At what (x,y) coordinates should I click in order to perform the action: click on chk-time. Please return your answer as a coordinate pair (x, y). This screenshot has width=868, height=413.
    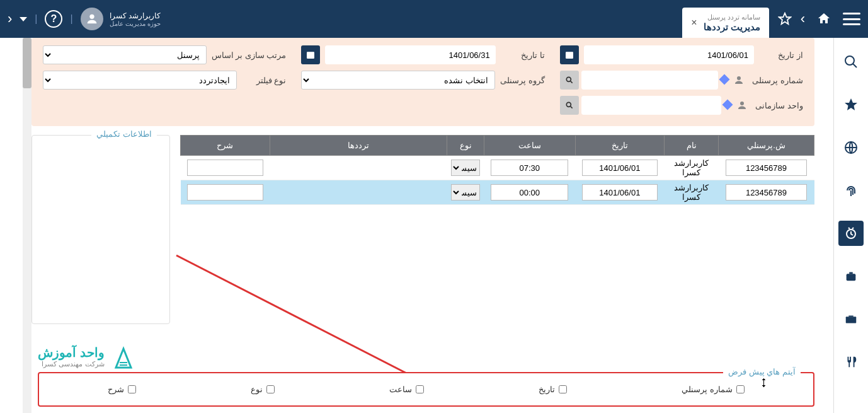
    Looking at the image, I should click on (420, 390).